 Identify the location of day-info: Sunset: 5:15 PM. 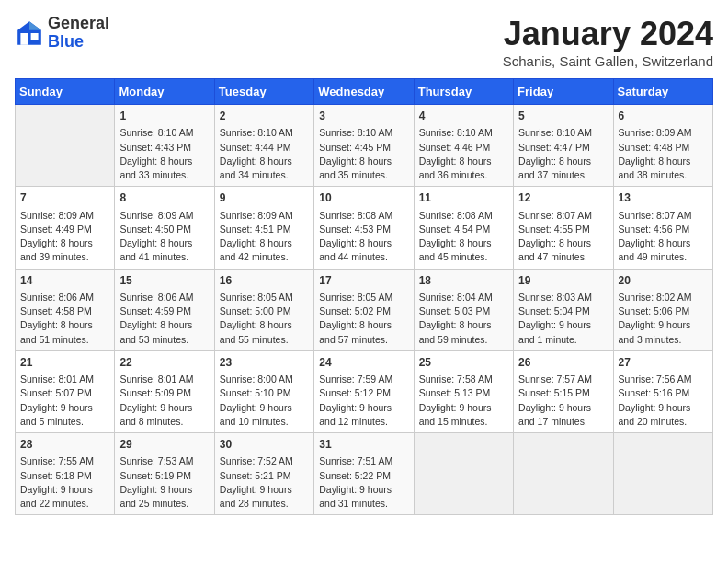
(563, 394).